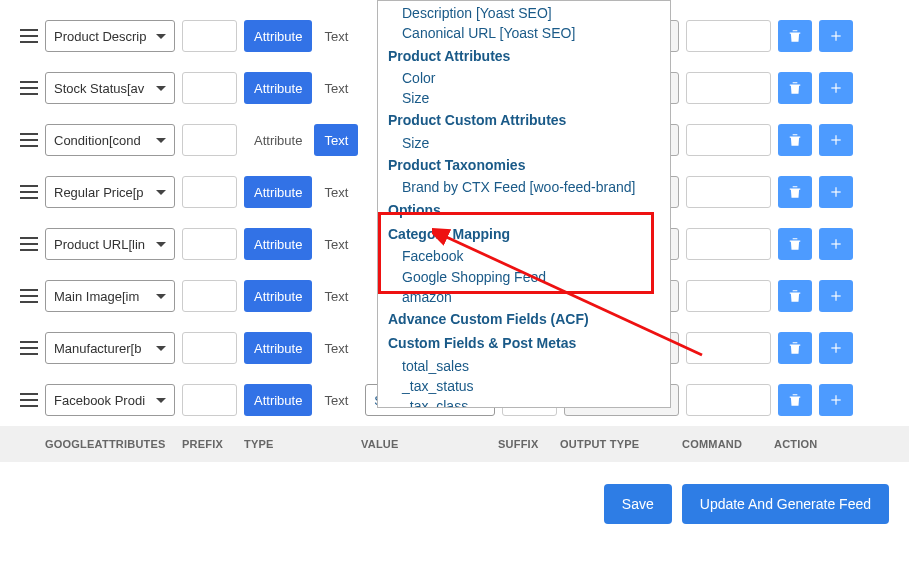 The width and height of the screenshot is (909, 563). I want to click on google-attribute-select: Facebook Prodi, so click(110, 400).